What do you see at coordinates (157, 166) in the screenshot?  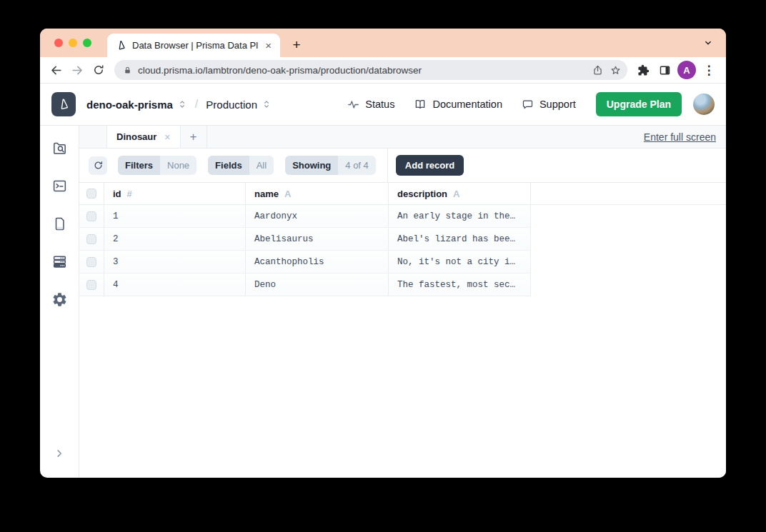 I see `filters-control: Filters None` at bounding box center [157, 166].